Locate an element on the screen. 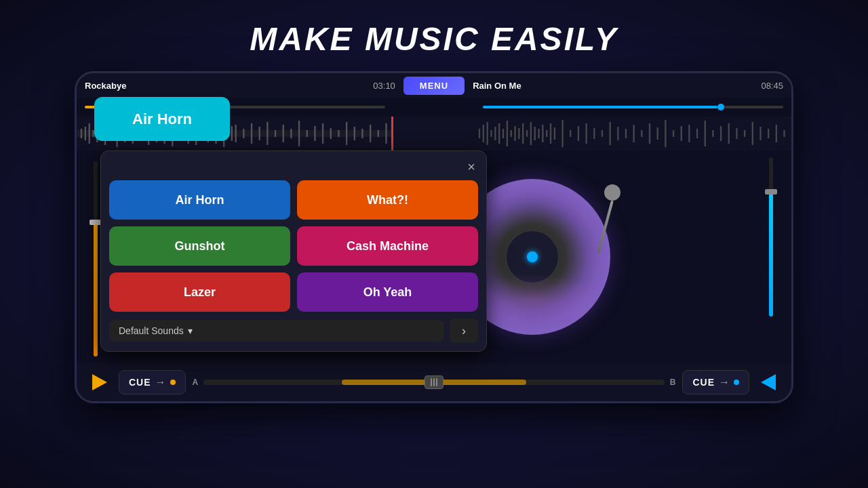  next-arrow-icon: › is located at coordinates (464, 331).